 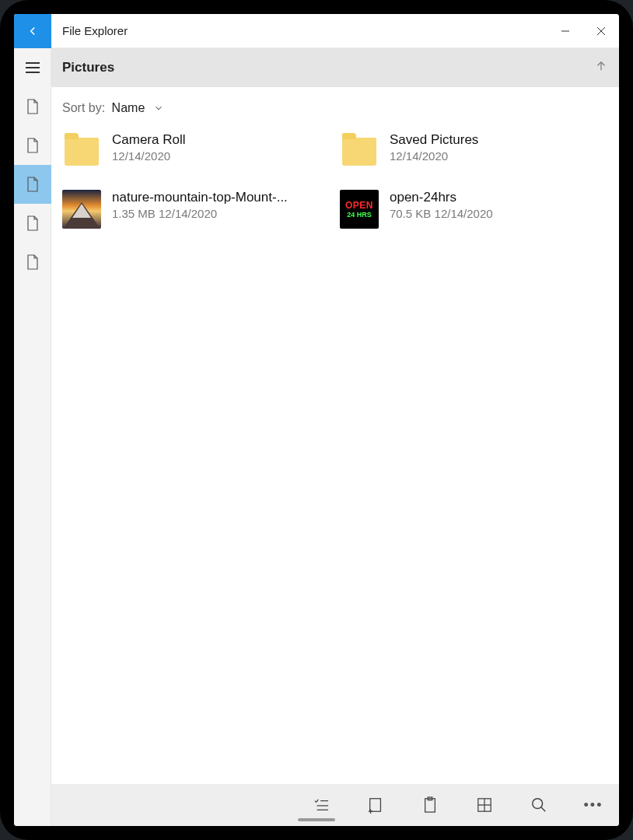 I want to click on minimize-icon, so click(x=565, y=31).